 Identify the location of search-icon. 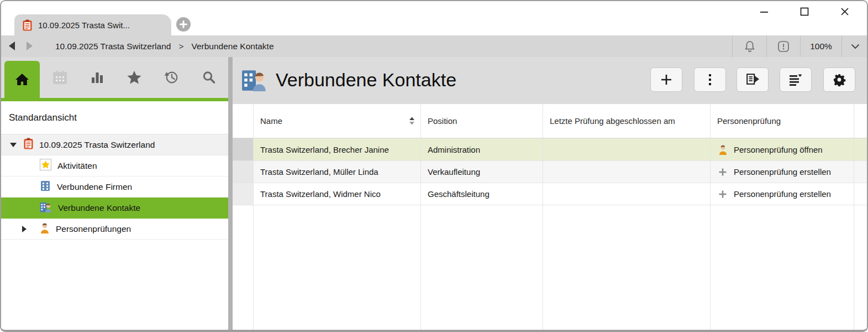
(209, 77).